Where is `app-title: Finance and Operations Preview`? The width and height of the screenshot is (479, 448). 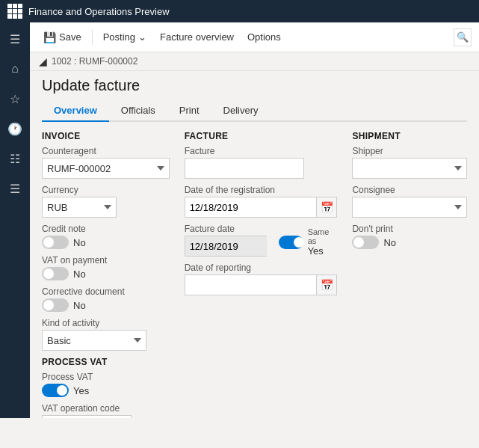 app-title: Finance and Operations Preview is located at coordinates (99, 12).